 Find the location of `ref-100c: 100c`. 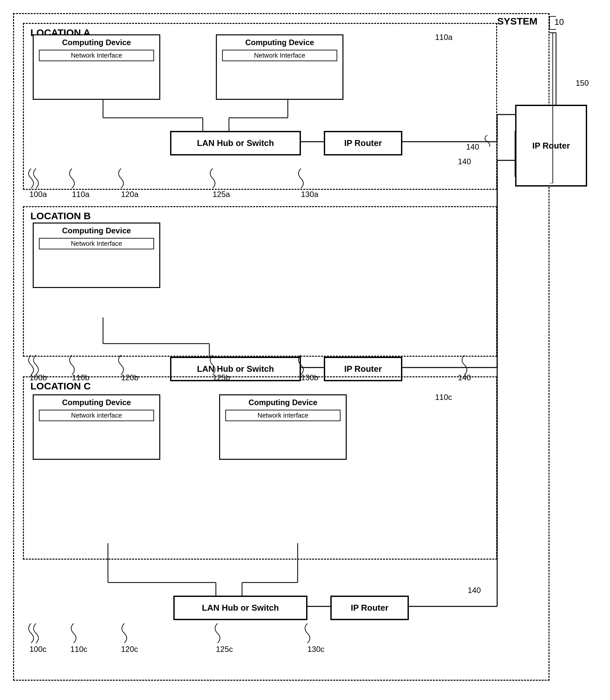

ref-100c: 100c is located at coordinates (38, 649).